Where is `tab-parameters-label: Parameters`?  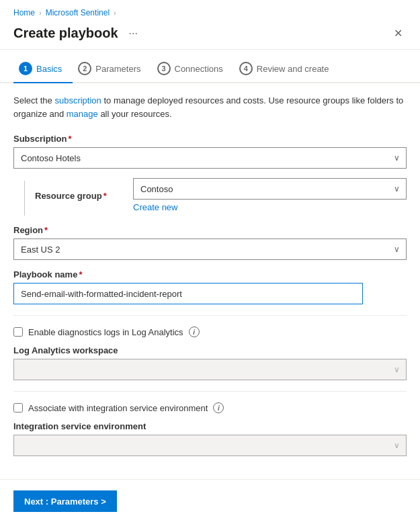
tab-parameters-label: Parameters is located at coordinates (118, 69).